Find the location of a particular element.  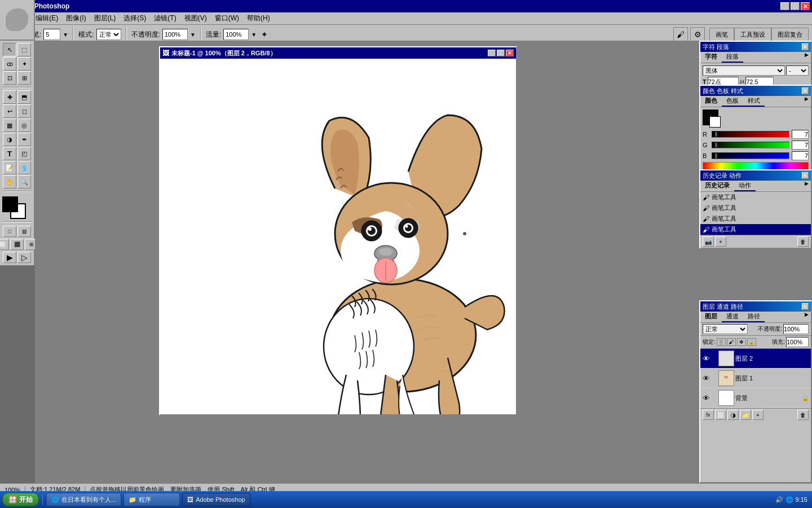

layer-row-2: 👁 图层 2 is located at coordinates (756, 359).